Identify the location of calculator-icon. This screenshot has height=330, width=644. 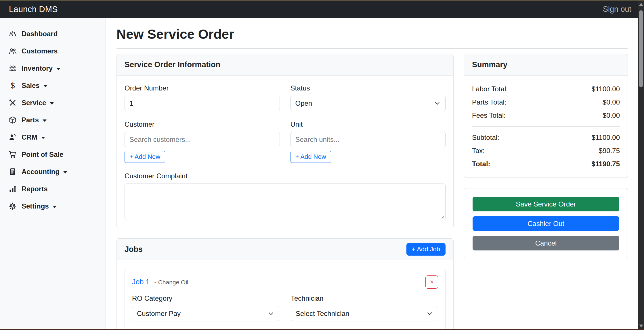
(13, 172).